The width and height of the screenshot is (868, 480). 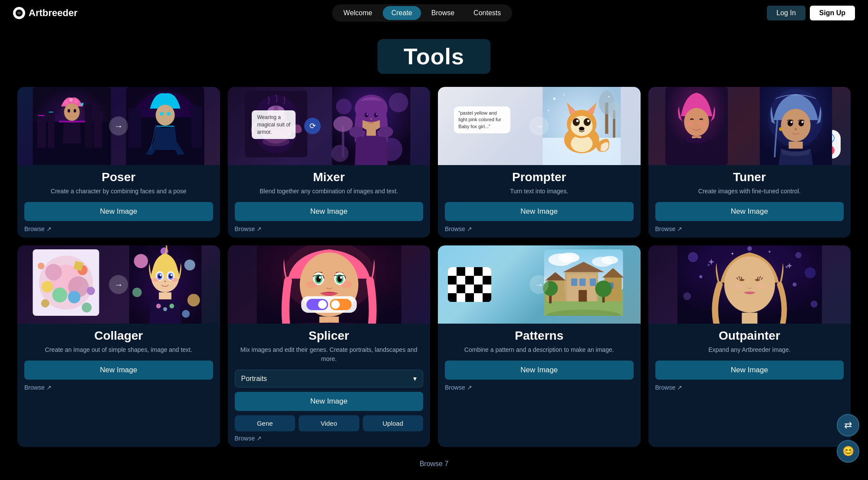 I want to click on login-button: Log In, so click(x=786, y=13).